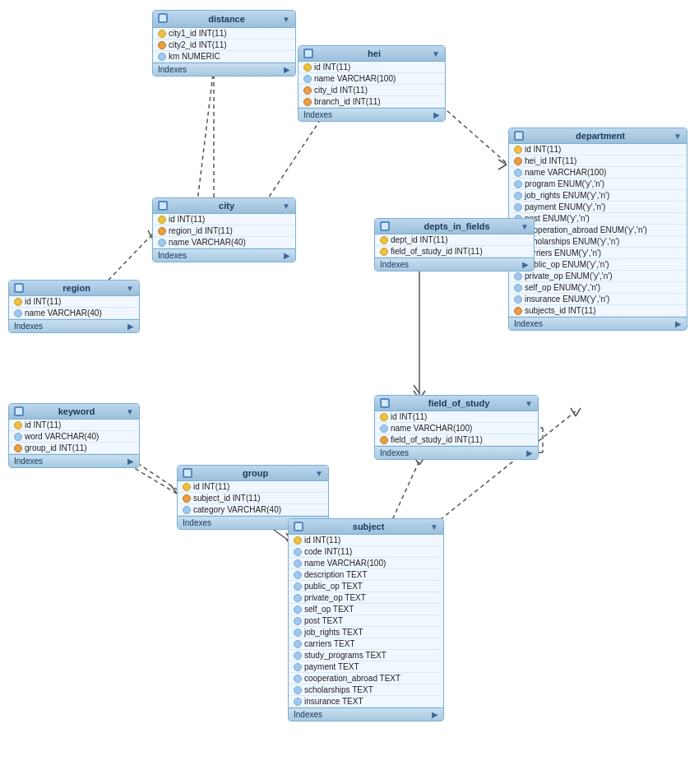 The image size is (699, 784). What do you see at coordinates (372, 114) in the screenshot?
I see `table-hei-indexes: Indexes ▶` at bounding box center [372, 114].